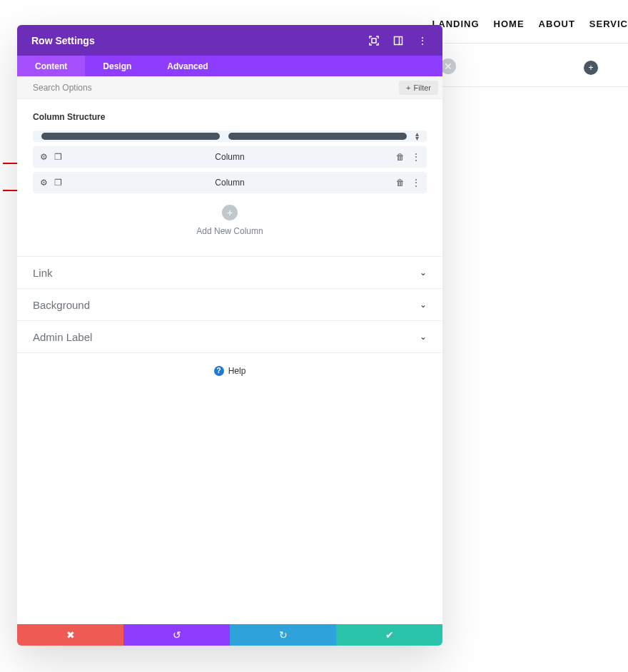 The image size is (628, 672). I want to click on modal-header: Row Settings ⋮, so click(230, 40).